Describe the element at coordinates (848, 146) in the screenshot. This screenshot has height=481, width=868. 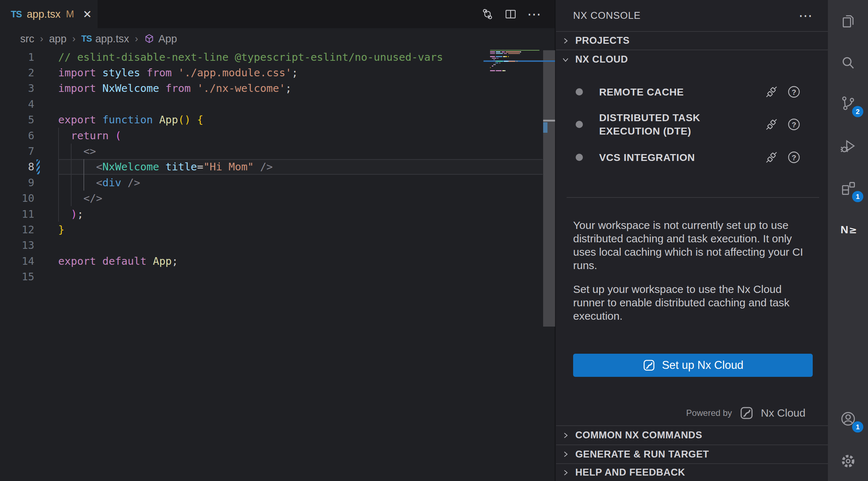
I see `run-debug-icon` at that location.